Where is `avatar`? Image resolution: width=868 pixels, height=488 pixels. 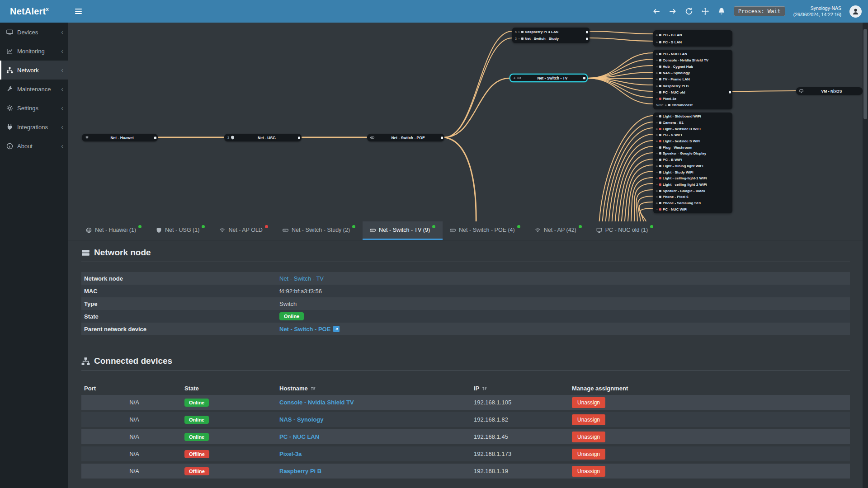 avatar is located at coordinates (855, 12).